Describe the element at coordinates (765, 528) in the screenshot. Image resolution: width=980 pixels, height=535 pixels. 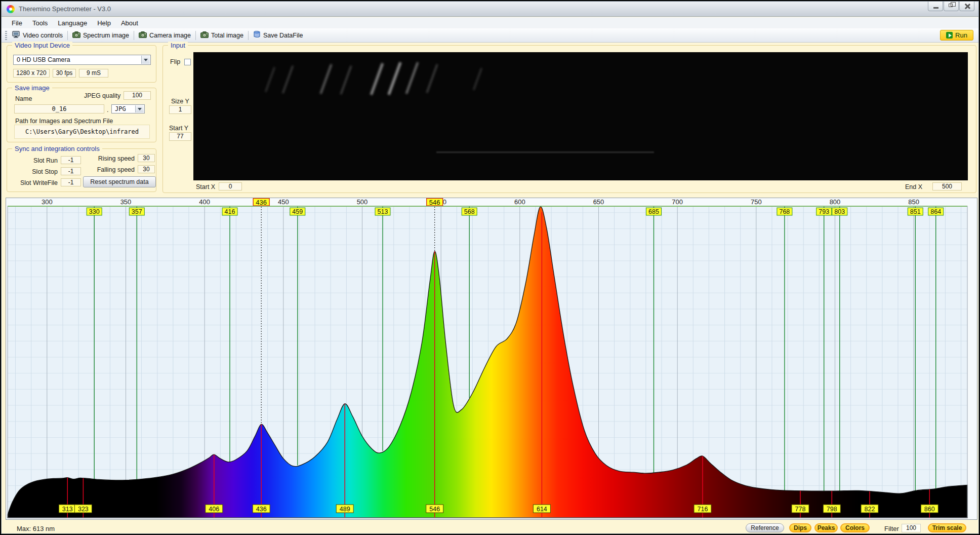
I see `reference-button: Reference` at that location.